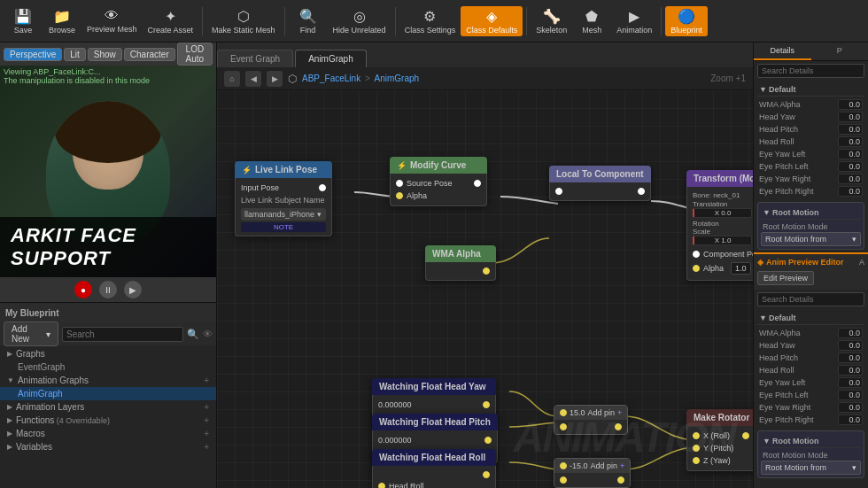 This screenshot has height=488, width=868. I want to click on details-search-input, so click(811, 71).